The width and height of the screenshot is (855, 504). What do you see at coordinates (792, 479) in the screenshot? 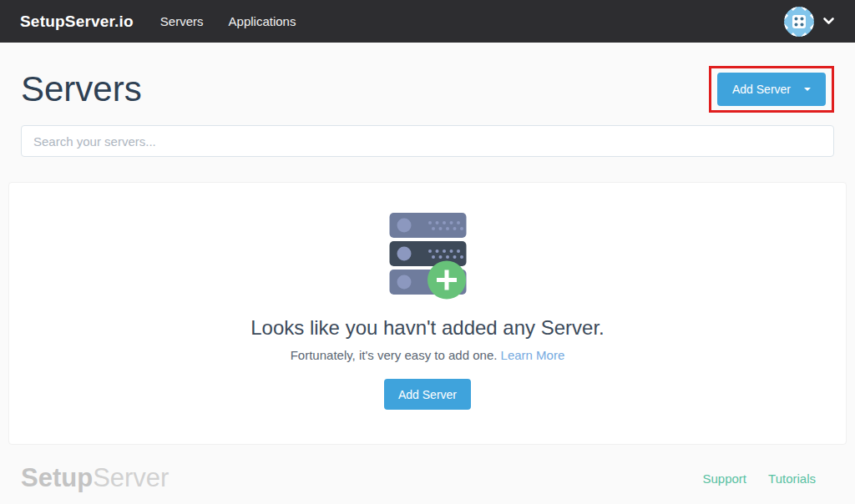
I see `footer-link-tutorials: Tutorials` at bounding box center [792, 479].